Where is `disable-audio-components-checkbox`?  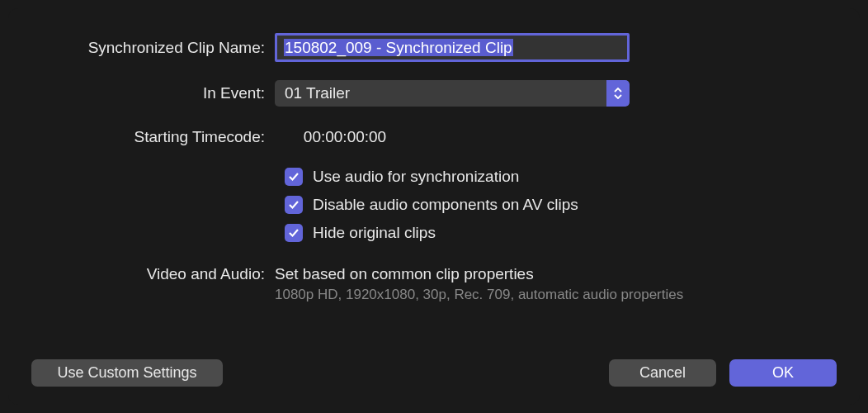
disable-audio-components-checkbox is located at coordinates (294, 205).